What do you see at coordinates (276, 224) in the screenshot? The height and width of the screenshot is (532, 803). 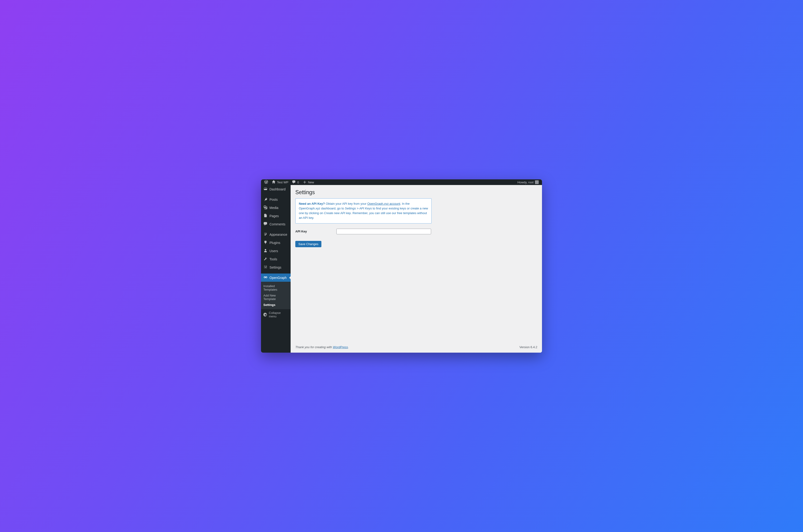 I see `sidebar-item-comments: Comments` at bounding box center [276, 224].